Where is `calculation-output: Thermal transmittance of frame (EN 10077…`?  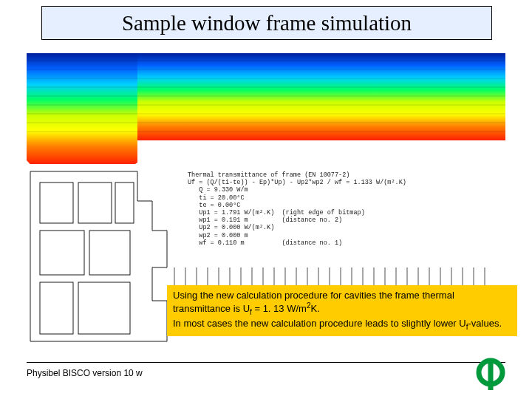 calculation-output: Thermal transmittance of frame (EN 10077… is located at coordinates (328, 209).